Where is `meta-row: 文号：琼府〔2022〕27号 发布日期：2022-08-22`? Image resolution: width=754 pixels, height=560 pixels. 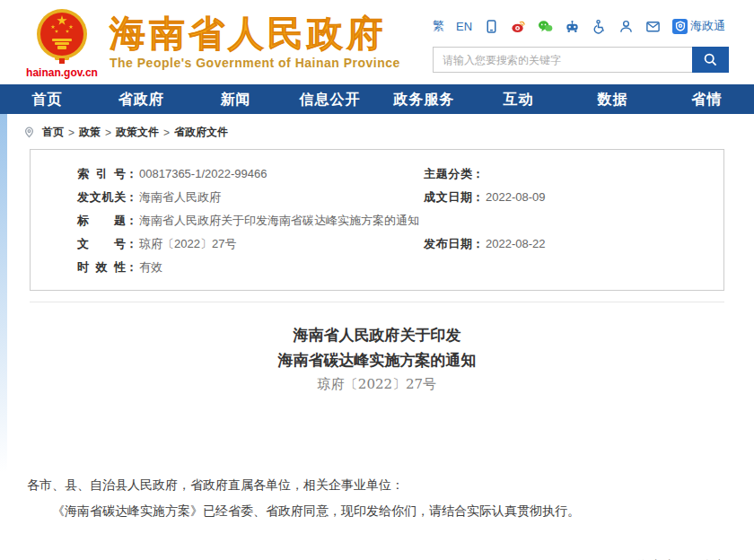 meta-row: 文号：琼府〔2022〕27号 发布日期：2022-08-22 is located at coordinates (377, 244).